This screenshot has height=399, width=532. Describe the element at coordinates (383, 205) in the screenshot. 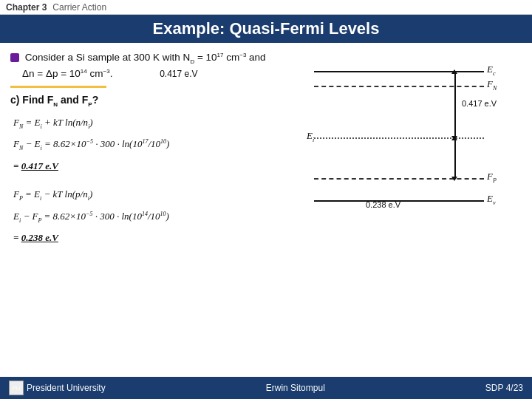

I see `voltage-fp-label: 0.238 e.V` at that location.